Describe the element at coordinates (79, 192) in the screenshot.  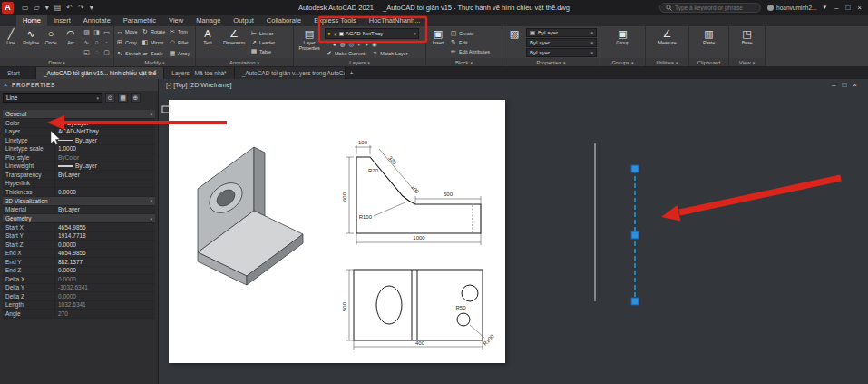
I see `row-thickness: Thickness0.0000` at that location.